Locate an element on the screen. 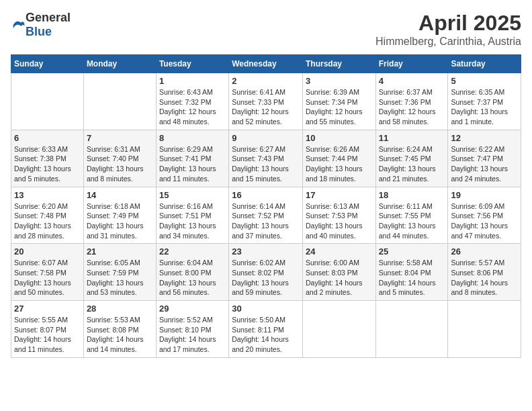 This screenshot has width=532, height=411. day-number: 12 is located at coordinates (484, 138).